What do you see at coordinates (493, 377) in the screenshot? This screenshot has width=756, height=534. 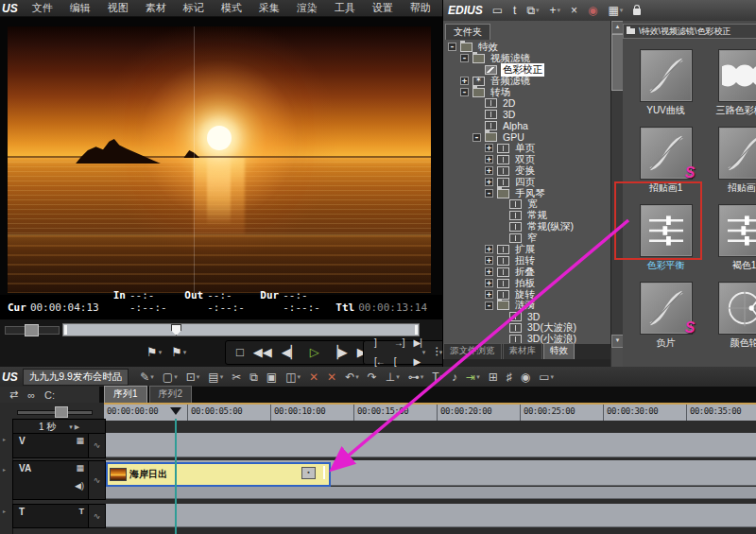 I see `timeline-toolbar-icon: ⊞ ▾` at bounding box center [493, 377].